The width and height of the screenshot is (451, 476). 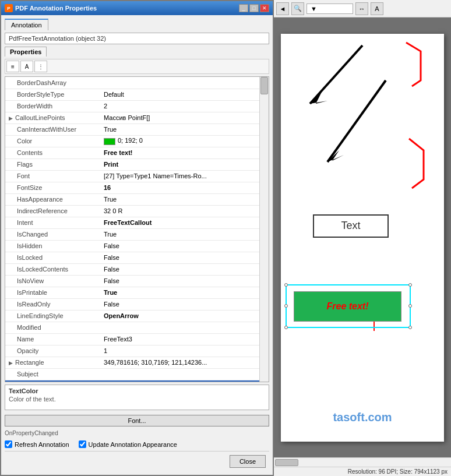 What do you see at coordinates (137, 351) in the screenshot?
I see `property-row: Opacity1` at bounding box center [137, 351].